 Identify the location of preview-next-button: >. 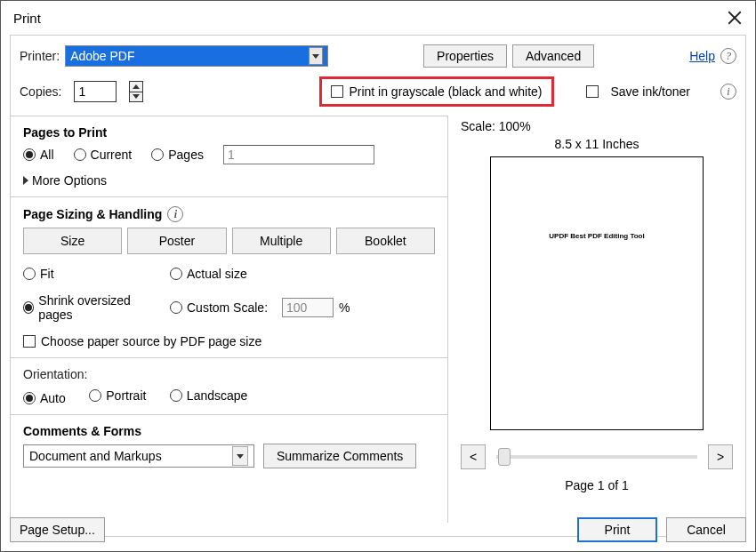
(720, 457).